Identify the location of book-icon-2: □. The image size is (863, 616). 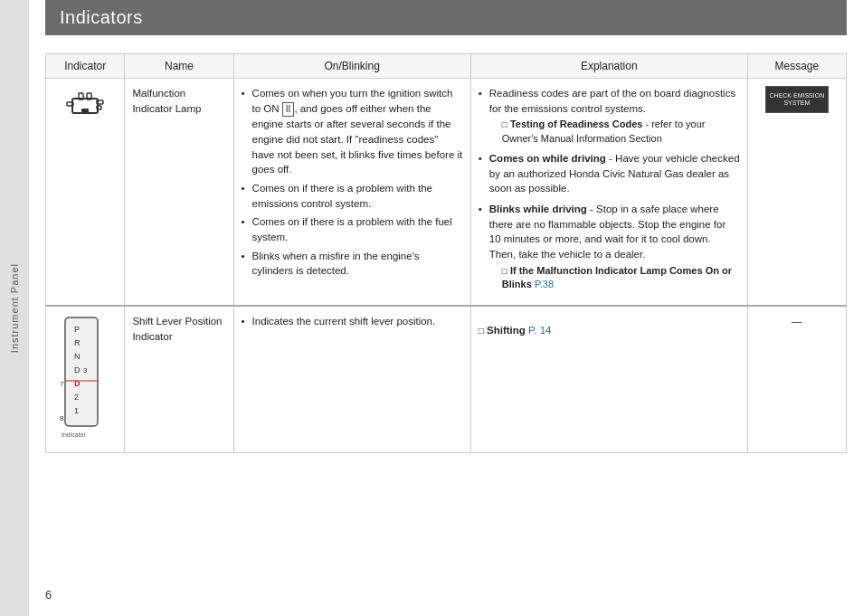
(505, 271).